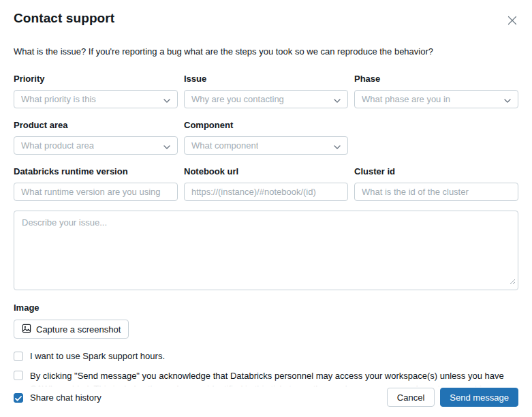 The height and width of the screenshot is (417, 532). What do you see at coordinates (266, 138) in the screenshot?
I see `component-field: Component What component` at bounding box center [266, 138].